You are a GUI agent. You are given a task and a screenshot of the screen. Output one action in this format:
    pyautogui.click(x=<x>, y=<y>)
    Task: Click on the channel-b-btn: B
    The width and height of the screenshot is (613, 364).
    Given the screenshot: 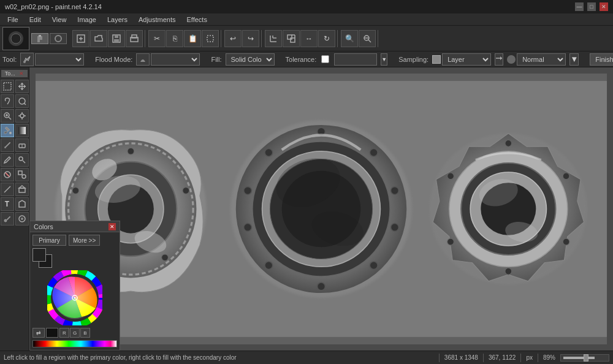 What is the action you would take?
    pyautogui.click(x=85, y=333)
    